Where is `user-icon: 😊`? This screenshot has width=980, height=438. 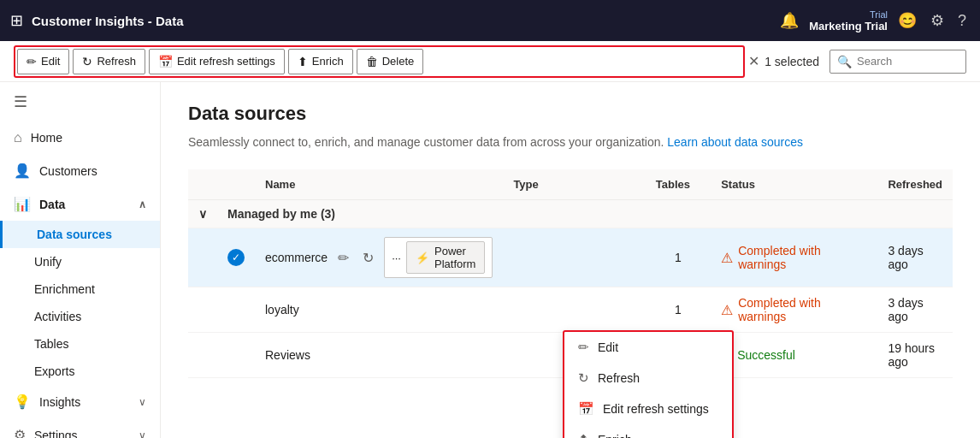
user-icon: 😊 is located at coordinates (907, 21).